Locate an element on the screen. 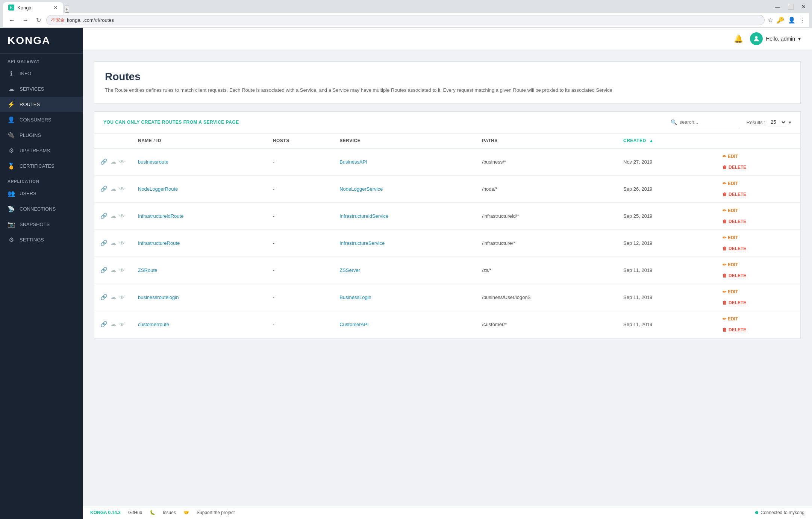 The image size is (812, 519). browser-tab: K Konga ✕ is located at coordinates (33, 8).